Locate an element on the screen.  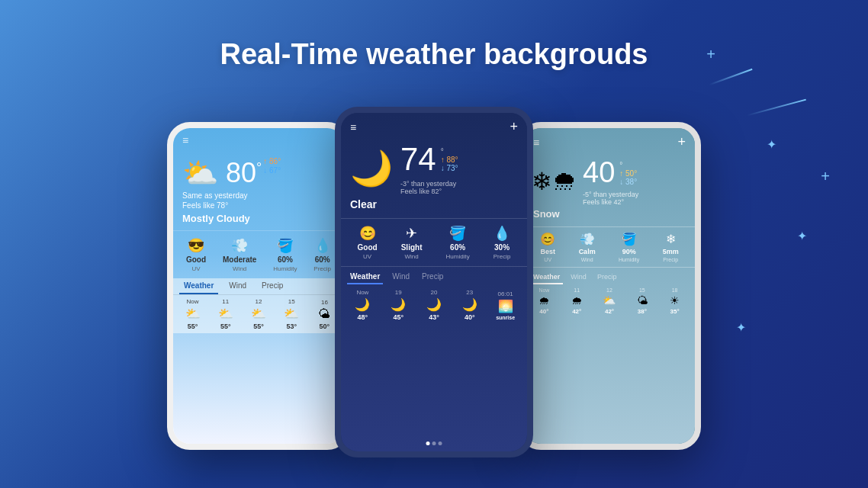
left-precip-label: Precip is located at coordinates (322, 268).